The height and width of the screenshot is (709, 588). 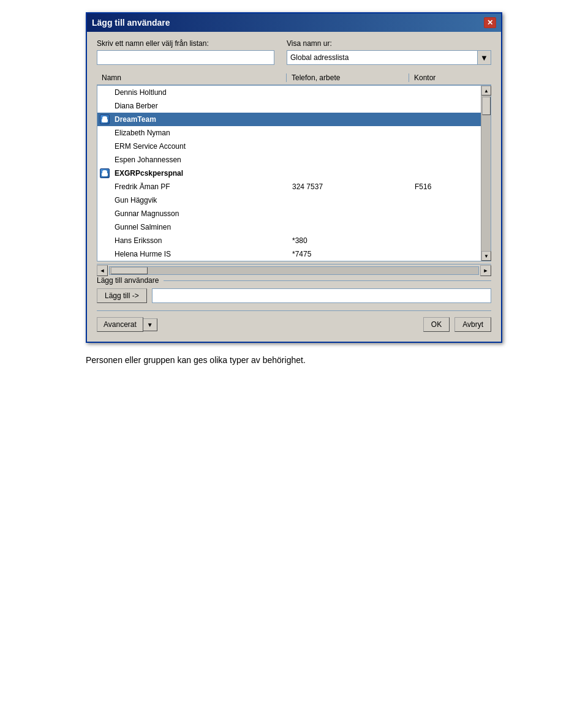 I want to click on add-row: Lägg till ->, so click(x=294, y=296).